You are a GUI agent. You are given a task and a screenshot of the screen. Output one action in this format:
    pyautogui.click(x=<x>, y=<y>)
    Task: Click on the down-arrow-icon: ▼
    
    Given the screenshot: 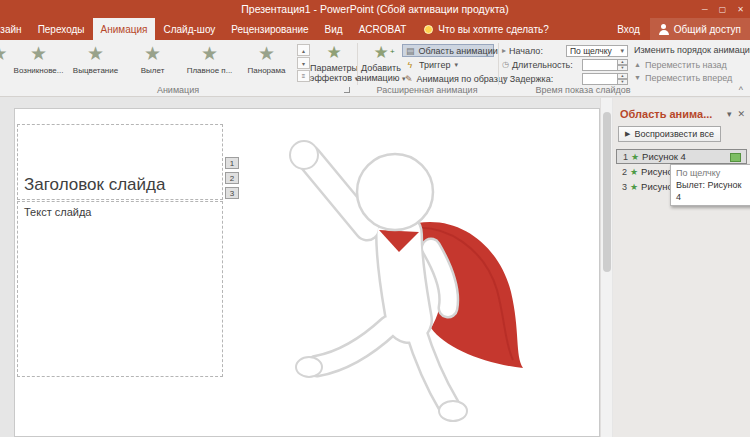 What is the action you would take?
    pyautogui.click(x=638, y=78)
    